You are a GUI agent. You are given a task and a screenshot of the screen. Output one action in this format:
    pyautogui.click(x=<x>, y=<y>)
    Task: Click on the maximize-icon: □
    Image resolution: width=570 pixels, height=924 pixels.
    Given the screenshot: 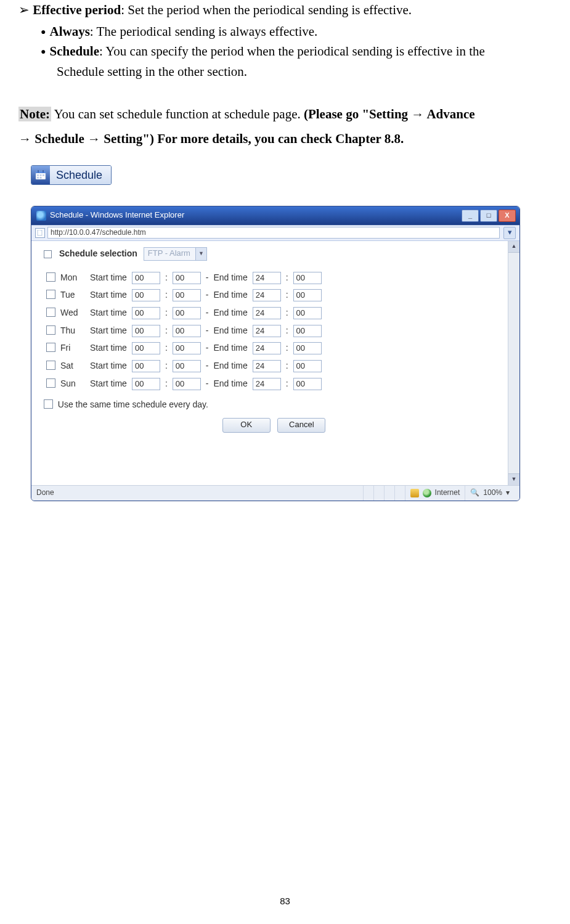 What is the action you would take?
    pyautogui.click(x=489, y=216)
    